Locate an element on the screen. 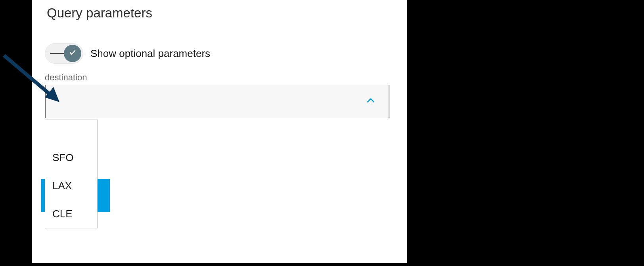 The width and height of the screenshot is (644, 266). chevron-up-icon is located at coordinates (371, 101).